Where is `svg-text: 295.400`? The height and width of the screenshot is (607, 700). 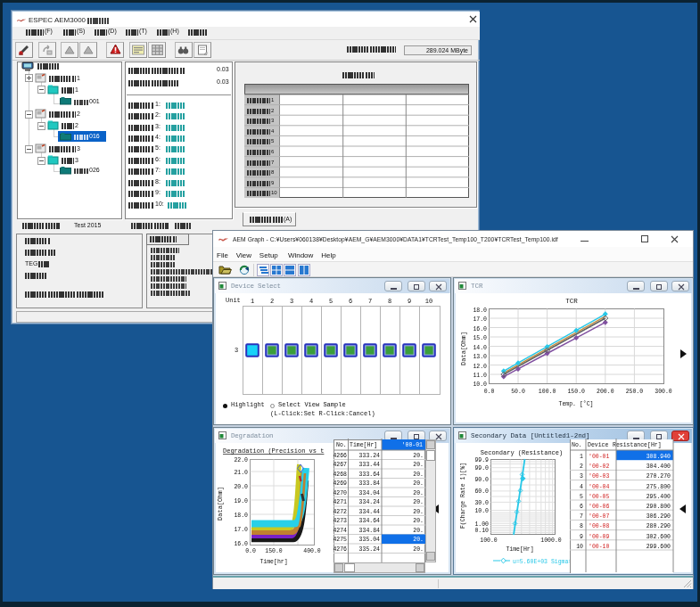
svg-text: 295.400 is located at coordinates (658, 497).